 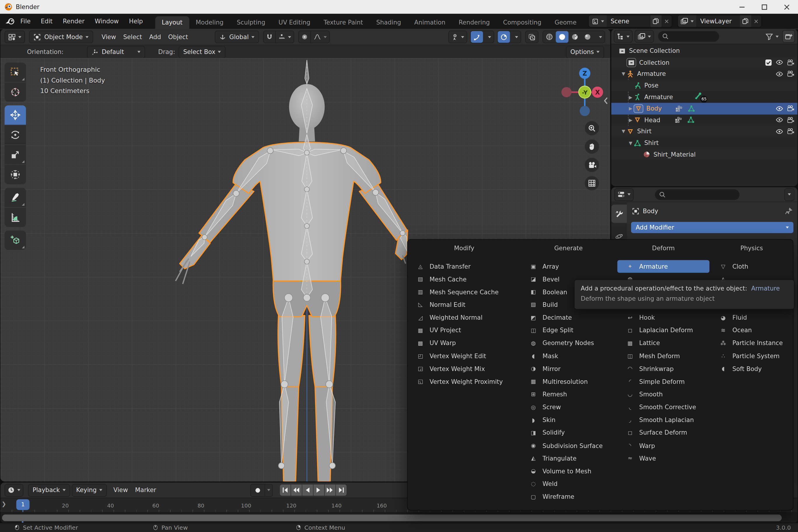 What do you see at coordinates (664, 267) in the screenshot?
I see `menu-item: ✦ Armature` at bounding box center [664, 267].